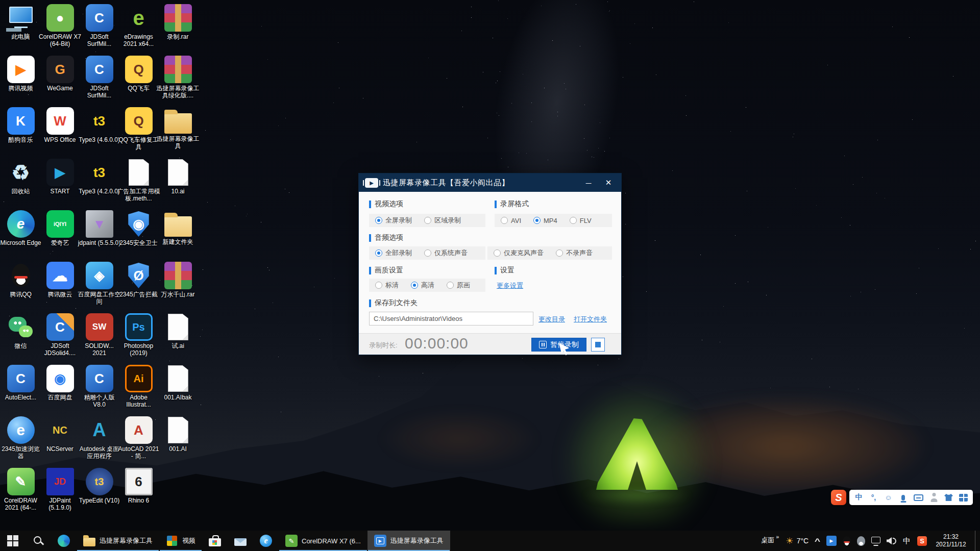  Describe the element at coordinates (20, 442) in the screenshot. I see `desktop-icon-browser-2345: e2345加速浏览器` at that location.